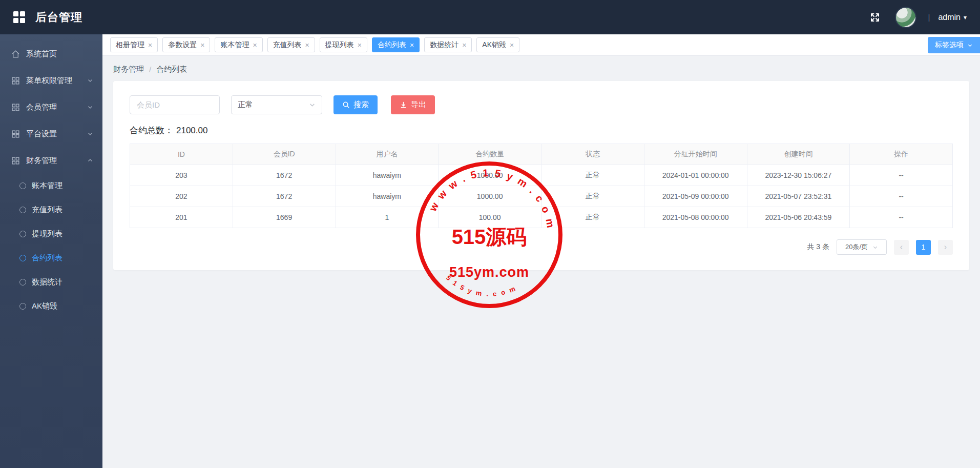 The height and width of the screenshot is (468, 980). What do you see at coordinates (51, 54) in the screenshot?
I see `sidebar-item-home: 系统首页` at bounding box center [51, 54].